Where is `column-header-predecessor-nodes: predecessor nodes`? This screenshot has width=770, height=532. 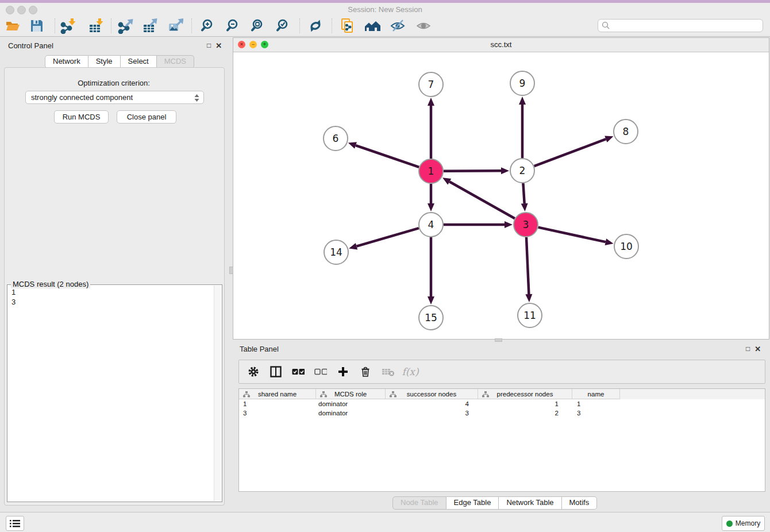
column-header-predecessor-nodes: predecessor nodes is located at coordinates (525, 394).